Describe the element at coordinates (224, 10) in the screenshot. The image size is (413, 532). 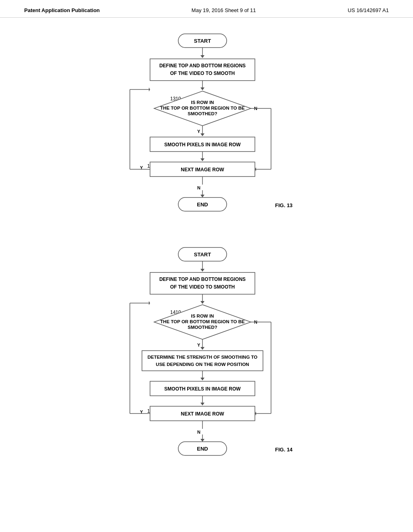
I see `header-center: May 19, 2016 Sheet 9 of 11` at that location.